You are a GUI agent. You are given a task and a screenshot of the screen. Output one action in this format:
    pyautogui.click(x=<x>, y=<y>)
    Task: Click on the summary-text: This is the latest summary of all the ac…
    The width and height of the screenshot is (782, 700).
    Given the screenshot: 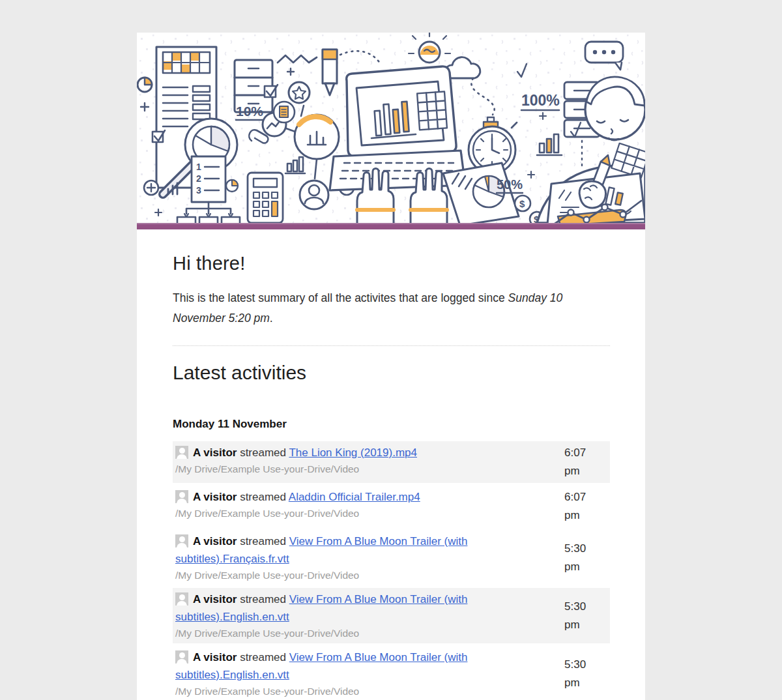 What is the action you would take?
    pyautogui.click(x=391, y=308)
    